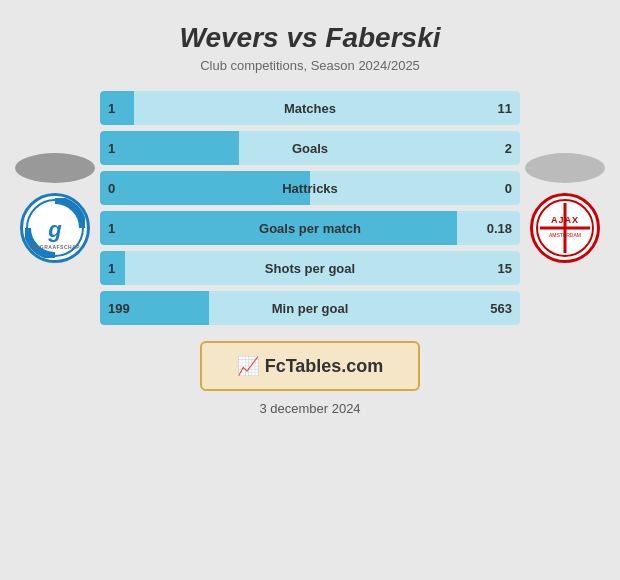 The image size is (620, 580). Describe the element at coordinates (112, 268) in the screenshot. I see `stat-left-val-4: 1` at that location.